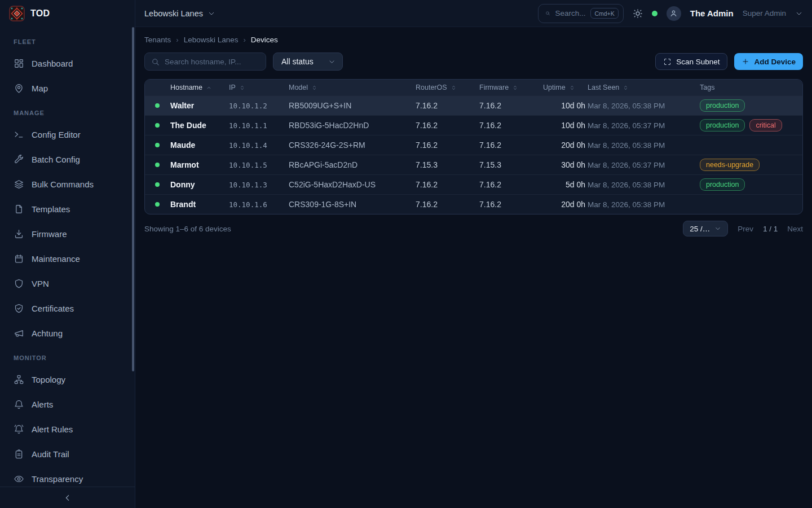 The image size is (812, 508). I want to click on shield-icon, so click(19, 283).